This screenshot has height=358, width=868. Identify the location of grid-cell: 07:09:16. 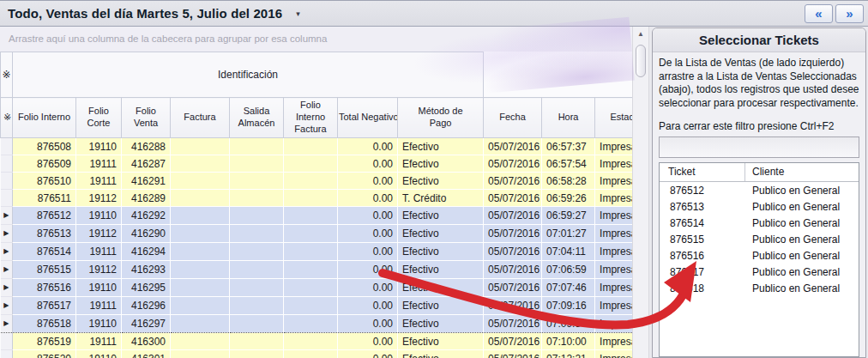
(569, 306).